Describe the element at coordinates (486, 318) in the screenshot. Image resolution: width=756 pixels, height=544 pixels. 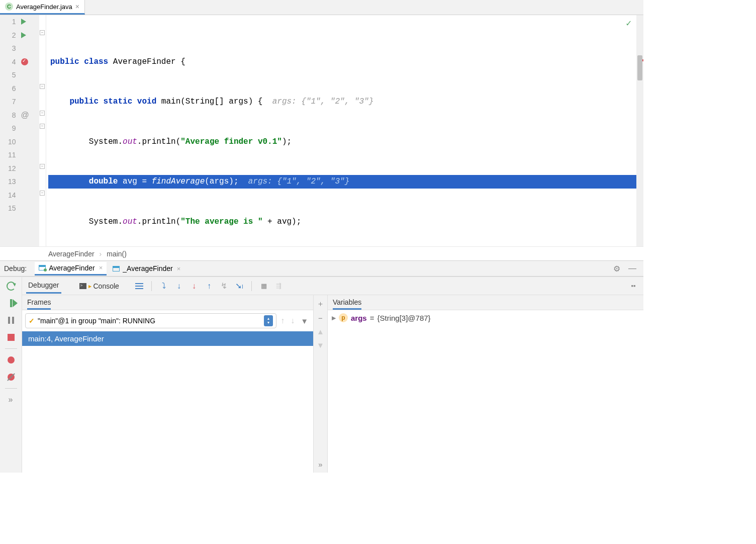
I see `variable-row: ▶ p args = {String[3]@787}` at that location.